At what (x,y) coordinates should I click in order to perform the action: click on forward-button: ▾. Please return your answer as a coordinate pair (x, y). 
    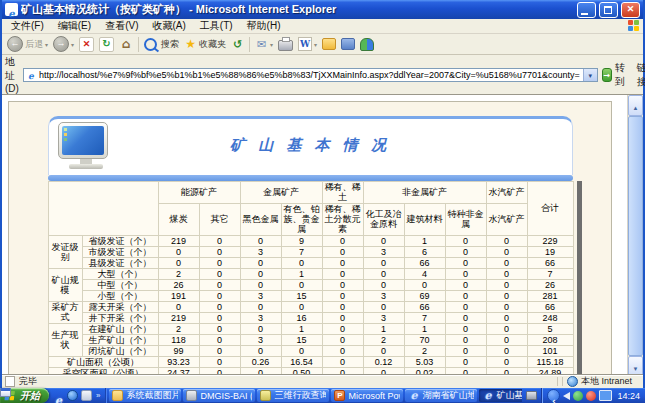
    Looking at the image, I should click on (64, 44).